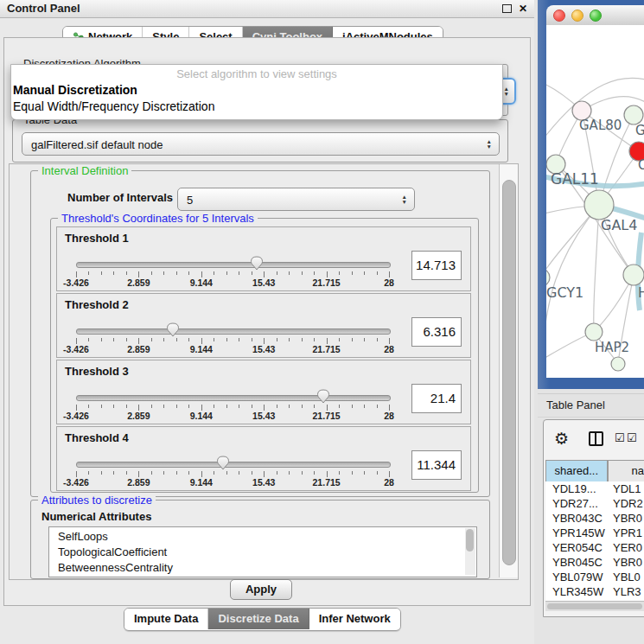 The image size is (644, 644). What do you see at coordinates (263, 552) in the screenshot?
I see `attribute-list-item: TopologicalCoefficient` at bounding box center [263, 552].